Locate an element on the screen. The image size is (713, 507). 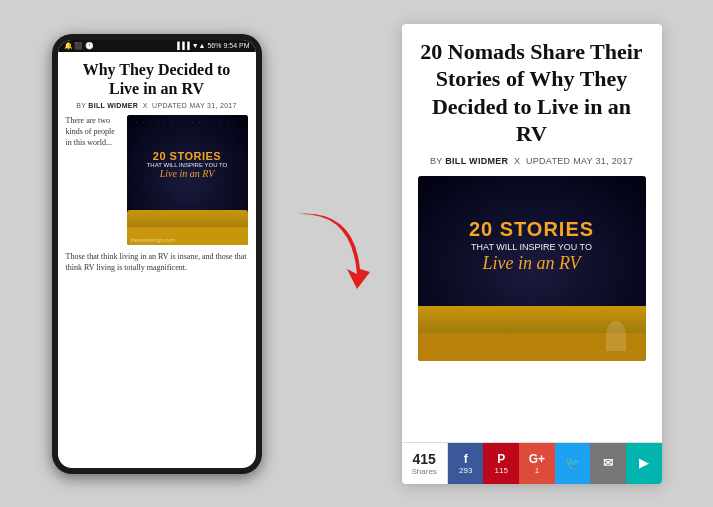
share-bar: 415 Shares f 293 P 115 G+ 1 🐦 ✉ is located at coordinates (532, 463).